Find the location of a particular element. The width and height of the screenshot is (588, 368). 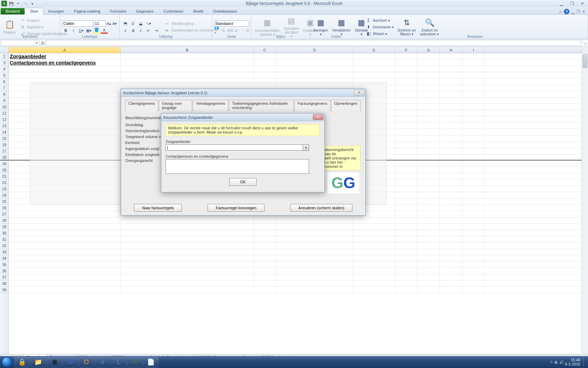

task-pdf-icon: 📄 is located at coordinates (151, 362).